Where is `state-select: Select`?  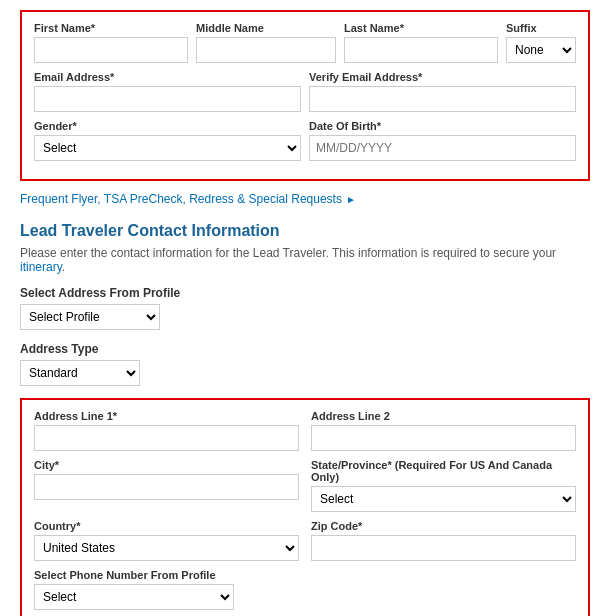
state-select: Select is located at coordinates (444, 499).